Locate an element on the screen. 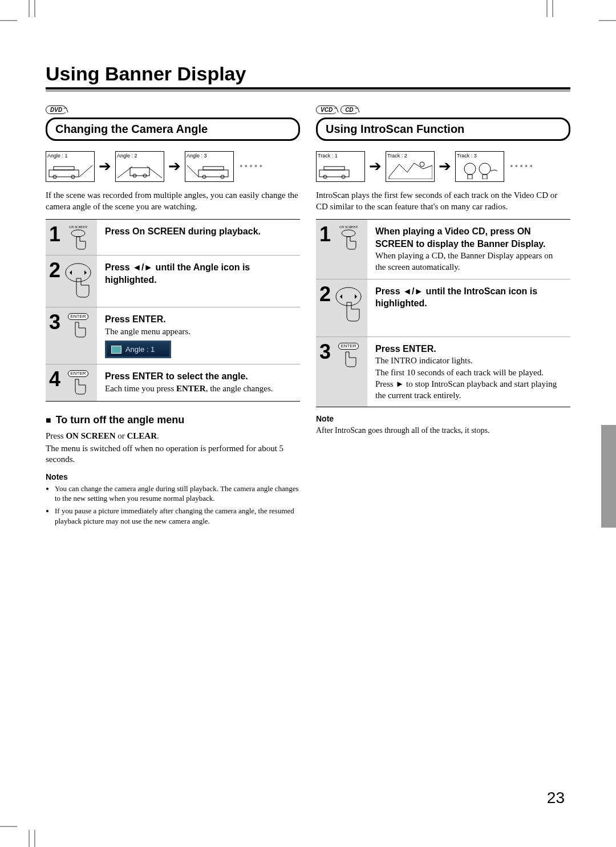  intro-right: IntroScan plays the first few seconds of… is located at coordinates (443, 201).